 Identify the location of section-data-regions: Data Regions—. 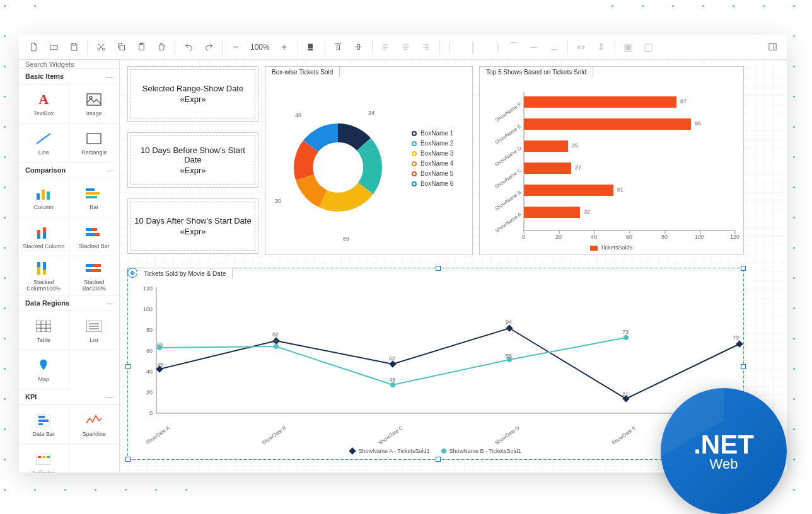
(69, 304).